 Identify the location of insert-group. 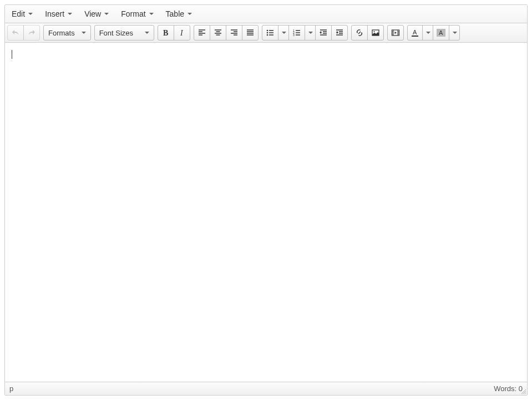
(367, 33).